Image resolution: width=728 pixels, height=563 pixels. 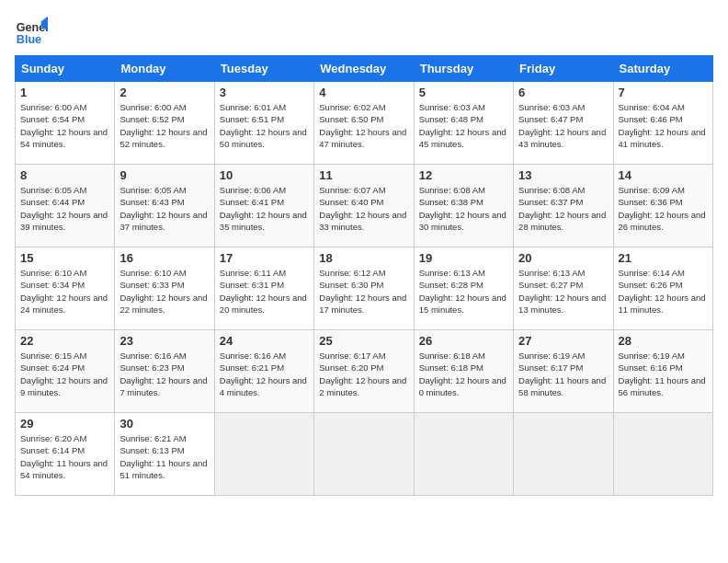 I want to click on day-info: Sunrise: 6:17 AM Sunset: 6:20 PM Dayligh…, so click(x=364, y=373).